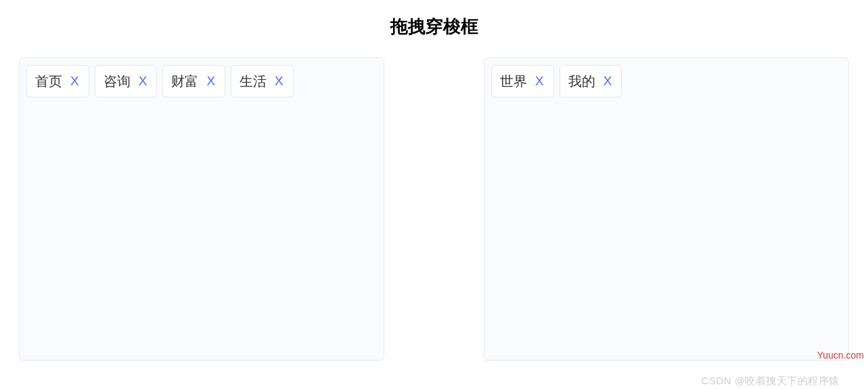 This screenshot has width=868, height=389. What do you see at coordinates (840, 355) in the screenshot?
I see `watermark-site: Yuucn.com` at bounding box center [840, 355].